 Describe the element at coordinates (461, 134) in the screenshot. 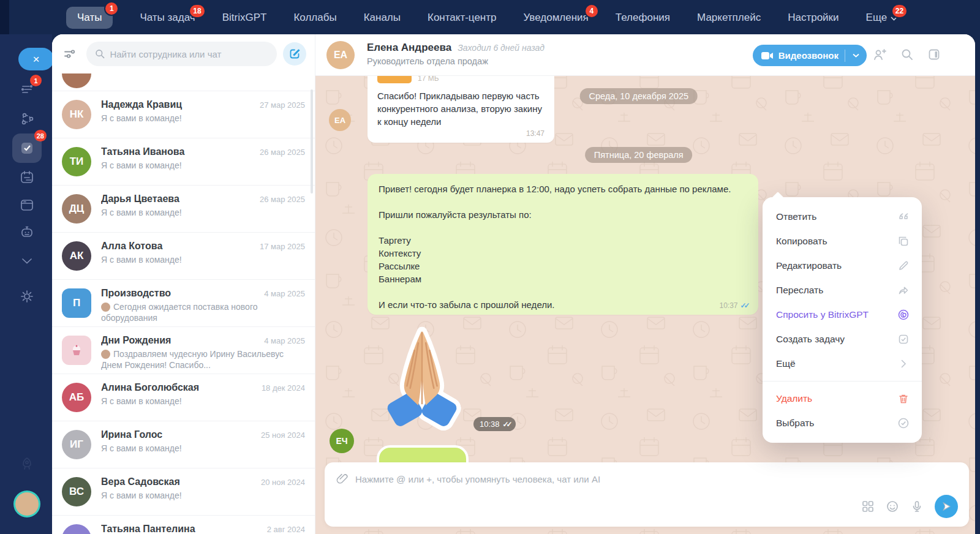

I see `message-time: 13:47` at that location.